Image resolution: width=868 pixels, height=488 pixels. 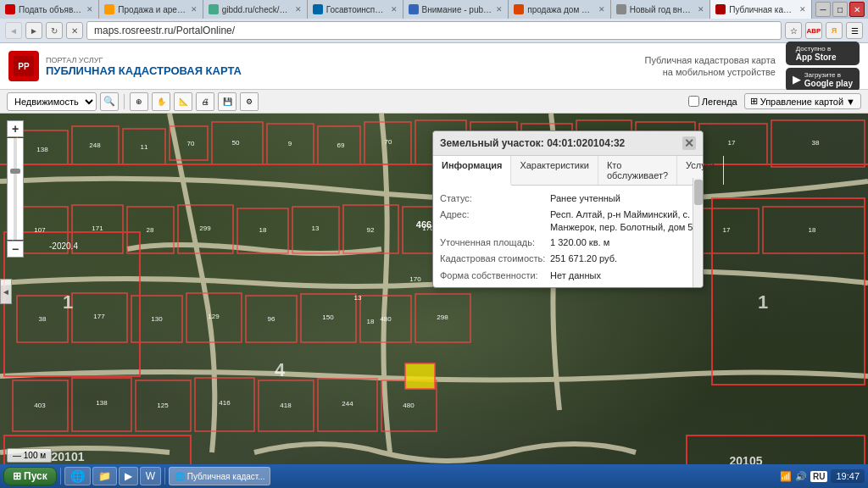 What do you see at coordinates (434, 30) in the screenshot?
I see `browser-controls: ◄ ► ↻ ✕ ☆ ABP Я ☰` at bounding box center [434, 30].